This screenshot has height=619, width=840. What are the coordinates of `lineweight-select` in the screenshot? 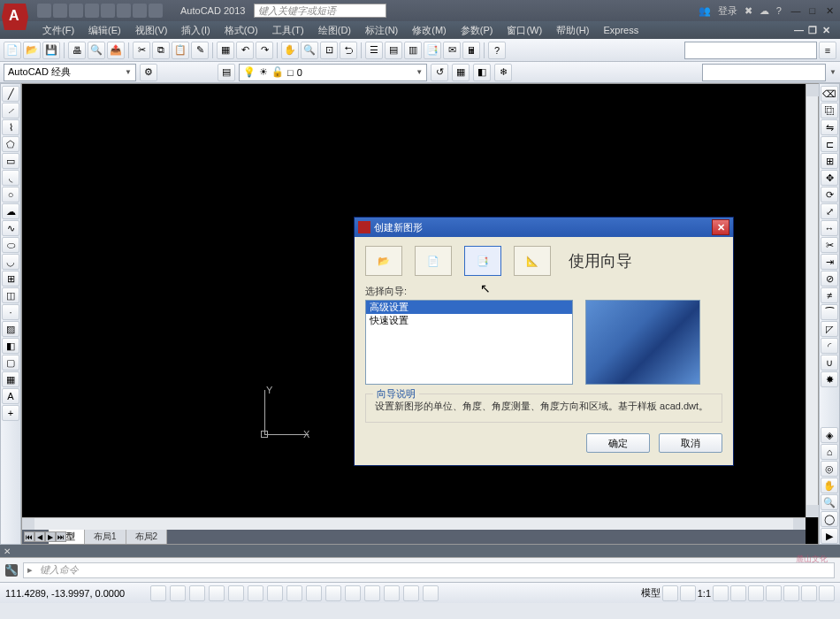 It's located at (764, 73).